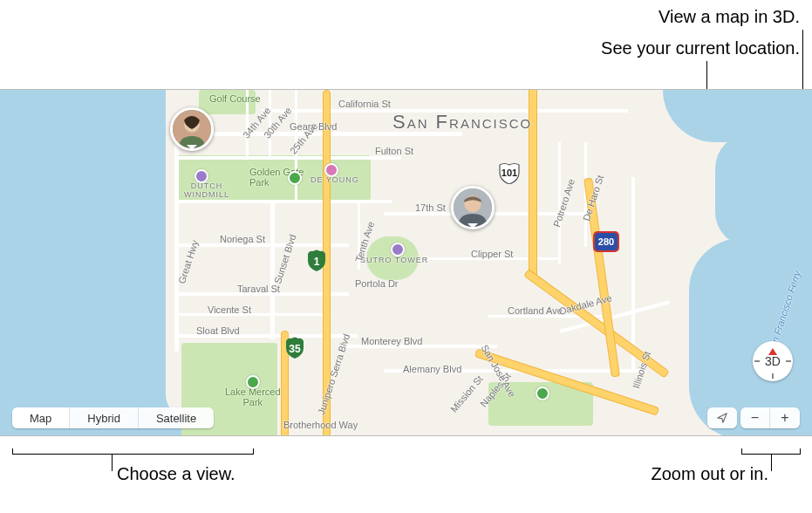 The image size is (812, 513). Describe the element at coordinates (755, 418) in the screenshot. I see `zoom-out-button: −` at that location.